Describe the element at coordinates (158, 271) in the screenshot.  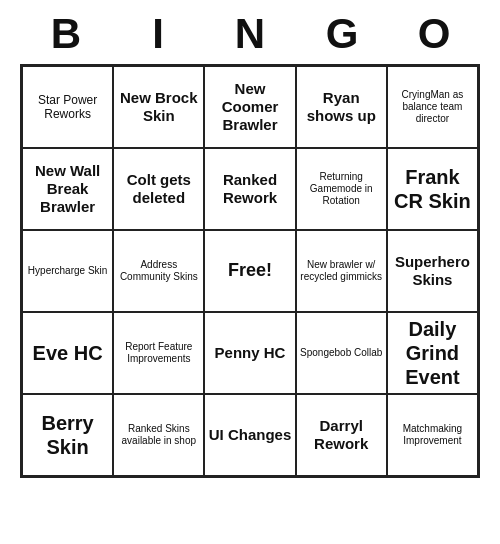
I see `cell-2-1: Address Community Skins` at that location.